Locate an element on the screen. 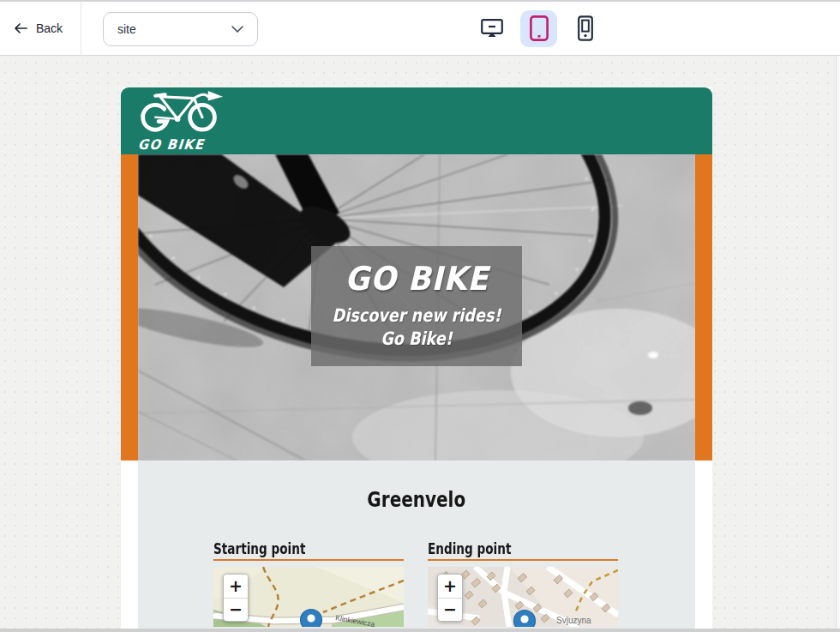 The image size is (840, 632). hero-title: GO BIKE is located at coordinates (417, 279).